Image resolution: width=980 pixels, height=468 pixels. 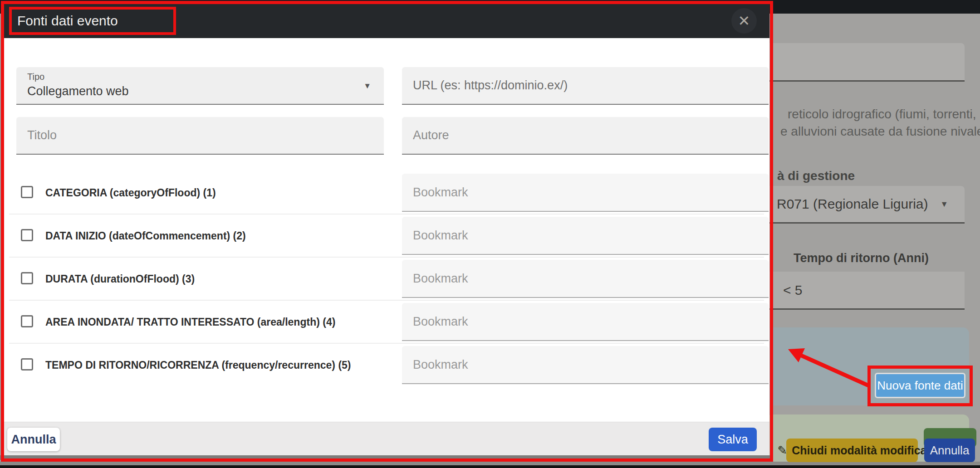 What do you see at coordinates (853, 204) in the screenshot?
I see `gestione-select-value: R071 (Regionale Liguria)` at bounding box center [853, 204].